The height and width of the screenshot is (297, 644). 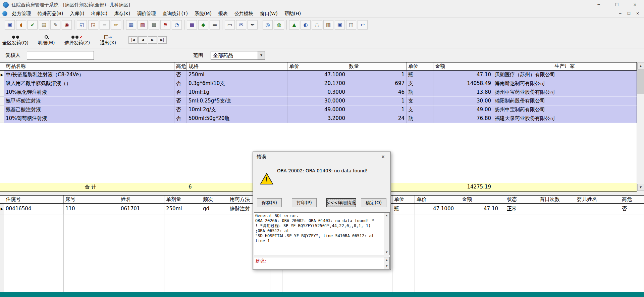 What do you see at coordinates (377, 92) in the screenshot?
I see `cell-quantity: 46` at bounding box center [377, 92].